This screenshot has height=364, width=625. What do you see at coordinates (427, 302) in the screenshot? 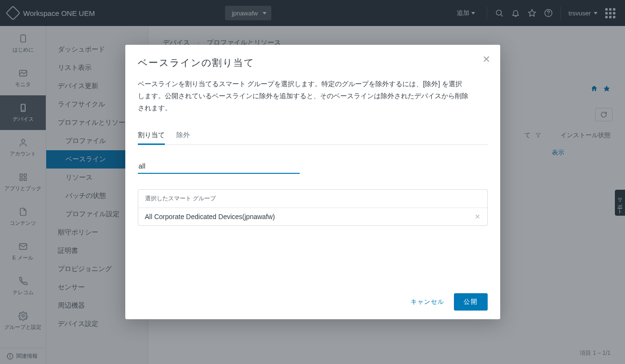
I see `cancel-button: キャンセル` at bounding box center [427, 302].